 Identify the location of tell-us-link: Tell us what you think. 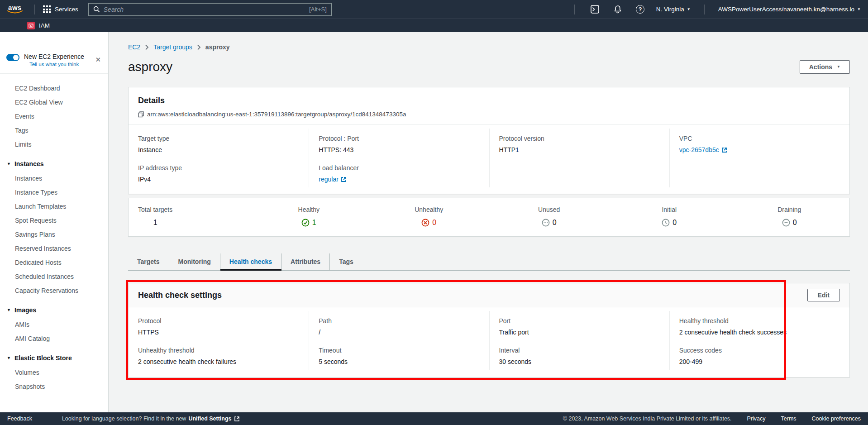
(54, 64).